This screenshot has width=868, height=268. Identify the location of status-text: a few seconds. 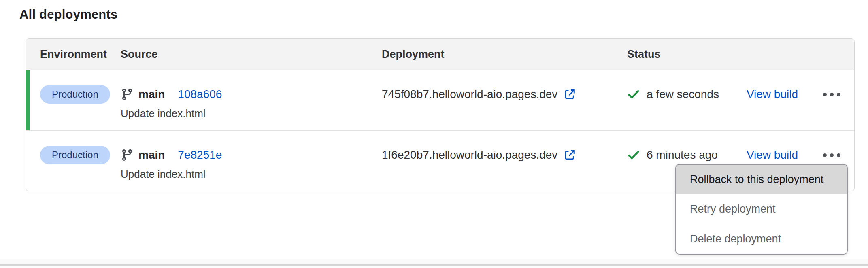
(683, 94).